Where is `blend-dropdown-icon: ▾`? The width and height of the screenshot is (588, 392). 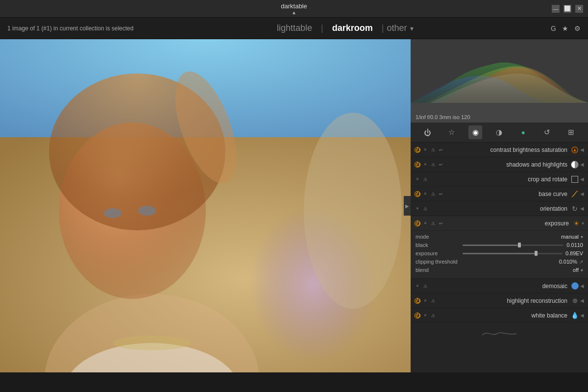
blend-dropdown-icon: ▾ is located at coordinates (582, 270).